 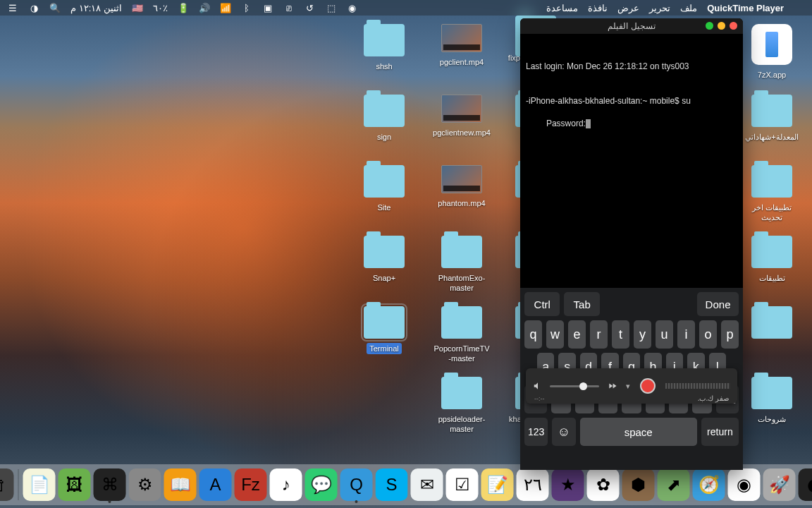 What do you see at coordinates (555, 334) in the screenshot?
I see `key-w: w` at bounding box center [555, 334].